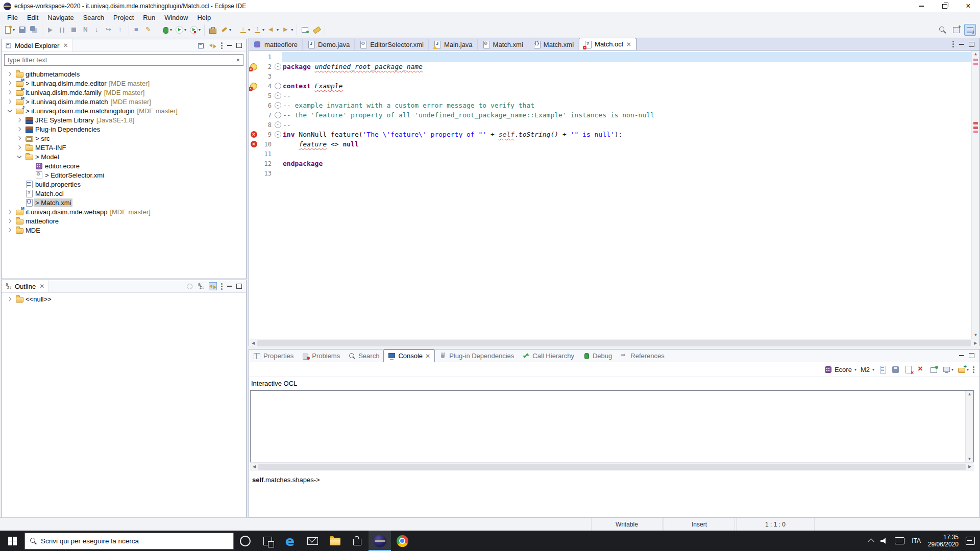 This screenshot has height=551, width=980. I want to click on warning-marker-icon, so click(254, 86).